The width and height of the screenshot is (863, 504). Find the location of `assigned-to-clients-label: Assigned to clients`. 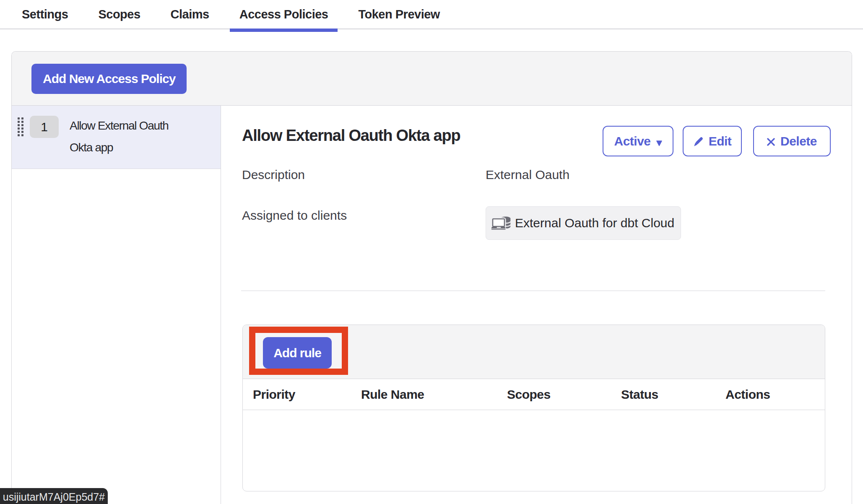

assigned-to-clients-label: Assigned to clients is located at coordinates (294, 216).